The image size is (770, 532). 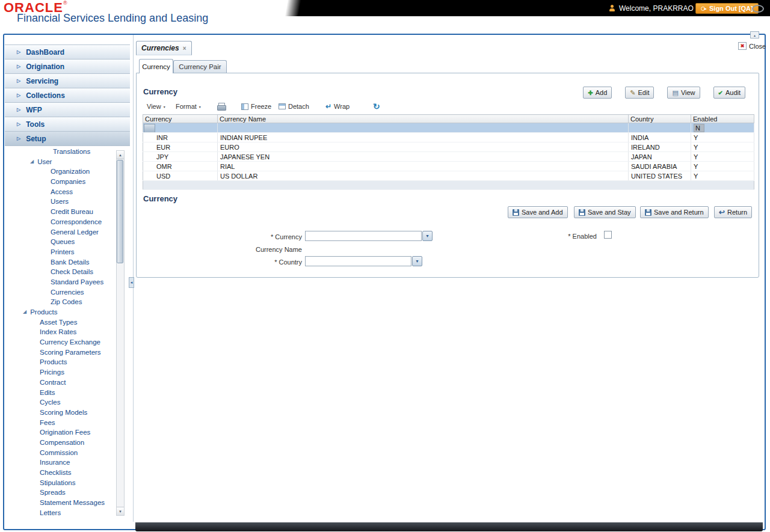 I want to click on tree-item-bank-details: Bank Details, so click(x=60, y=262).